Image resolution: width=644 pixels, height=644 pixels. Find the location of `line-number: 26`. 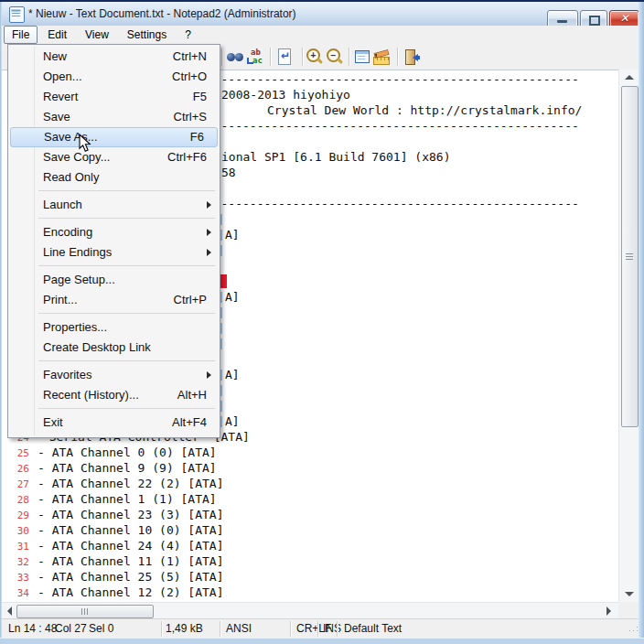

line-number: 26 is located at coordinates (16, 468).